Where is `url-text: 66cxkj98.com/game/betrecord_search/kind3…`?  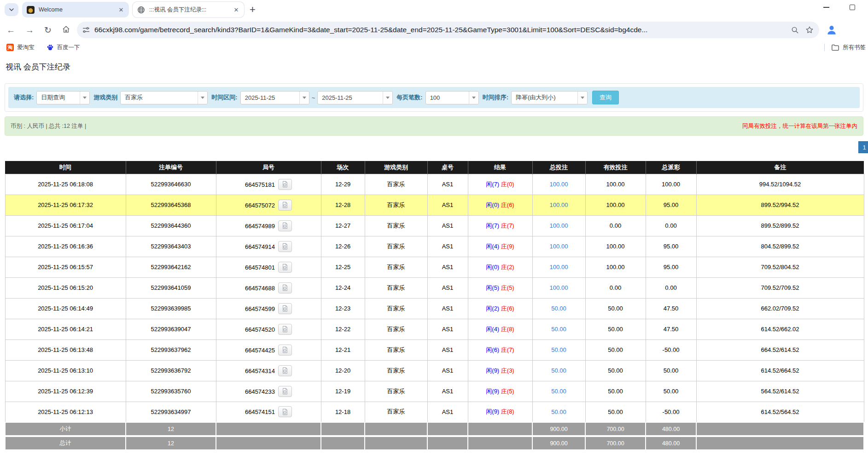 url-text: 66cxkj98.com/game/betrecord_search/kind3… is located at coordinates (439, 30).